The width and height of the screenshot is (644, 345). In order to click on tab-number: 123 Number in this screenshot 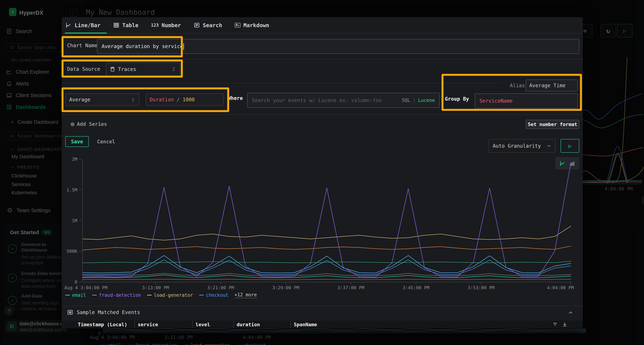, I will do `click(166, 25)`.